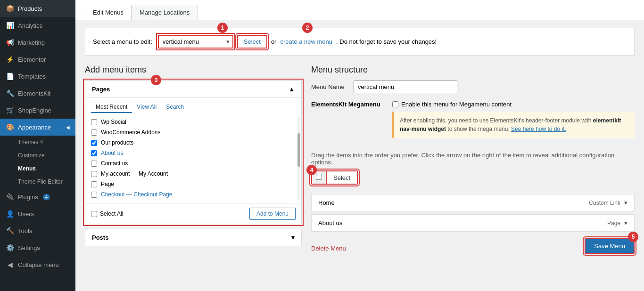 The width and height of the screenshot is (644, 291). What do you see at coordinates (473, 246) in the screenshot?
I see `menu-actions-row: Delete Menu 5 Save Menu` at bounding box center [473, 246].